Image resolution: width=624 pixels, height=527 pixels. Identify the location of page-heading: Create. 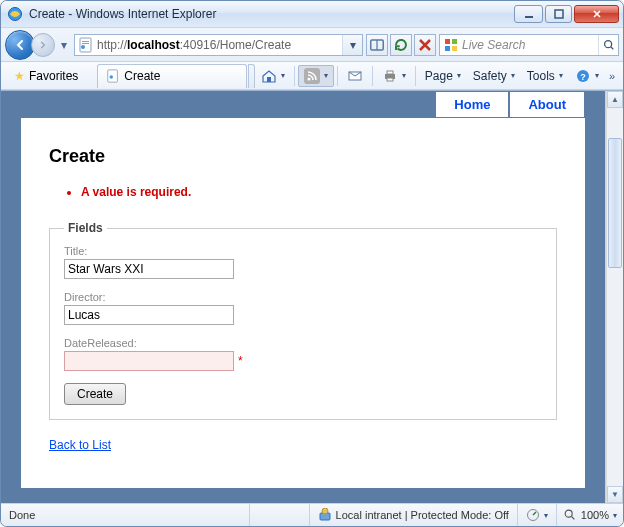
(303, 156).